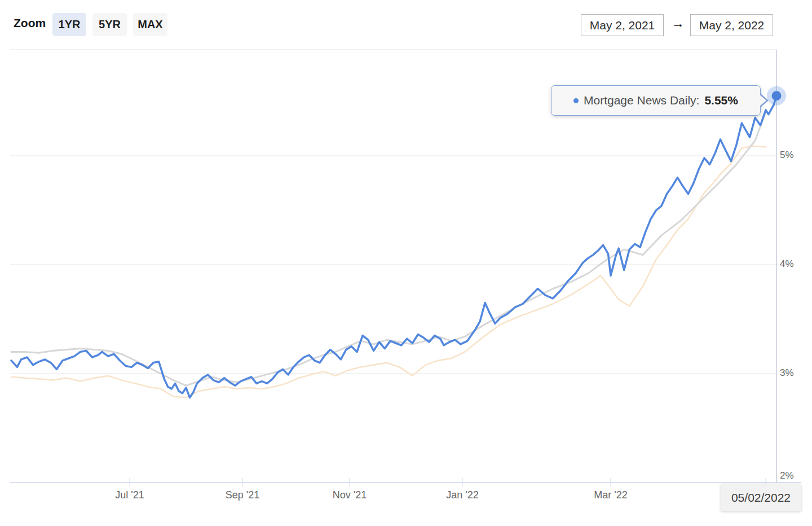  I want to click on series-bullet-icon, so click(576, 100).